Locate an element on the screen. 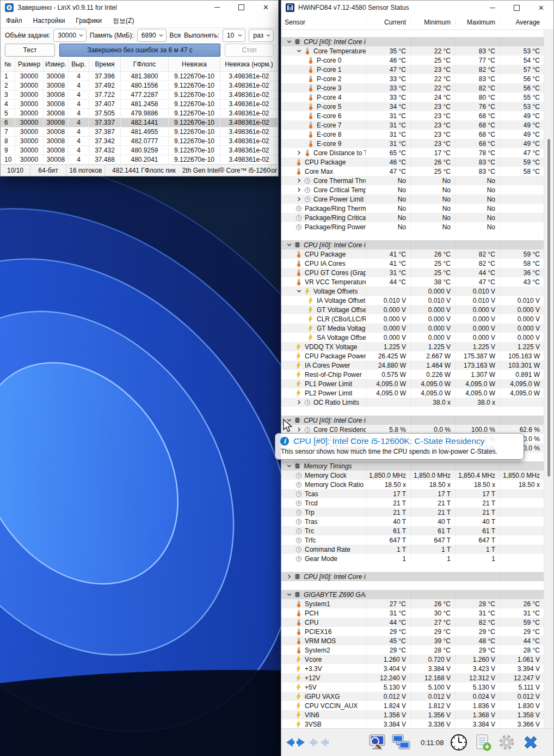  sensor-row: VRM MOS45 °C39 °C48 °C44 °C is located at coordinates (413, 641).